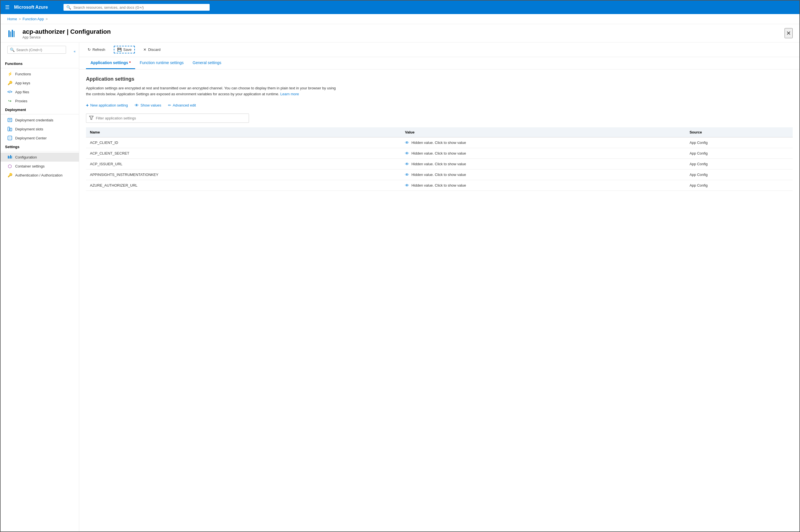 This screenshot has height=532, width=800. Describe the element at coordinates (439, 185) in the screenshot. I see `table-row: AZURE_AUTHORIZER_URL 👁 Hidden value. Cli…` at that location.